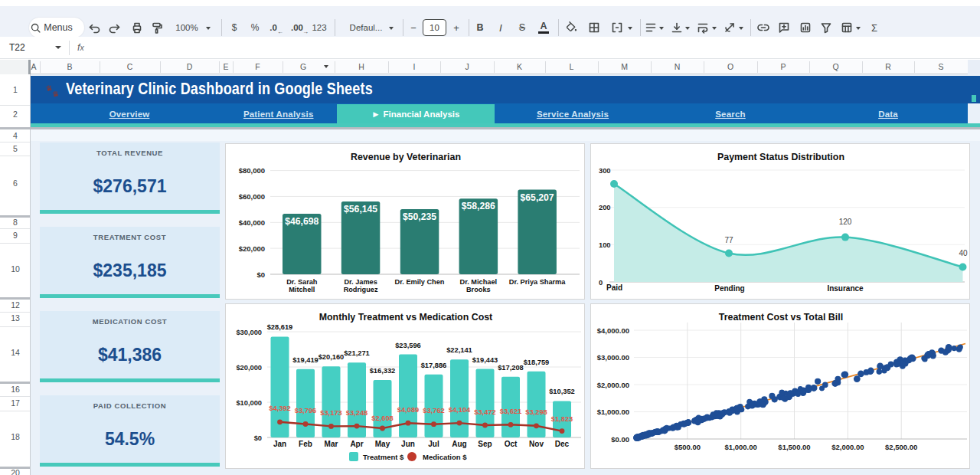 The height and width of the screenshot is (475, 980). I want to click on svg-text: $30,000, so click(249, 332).